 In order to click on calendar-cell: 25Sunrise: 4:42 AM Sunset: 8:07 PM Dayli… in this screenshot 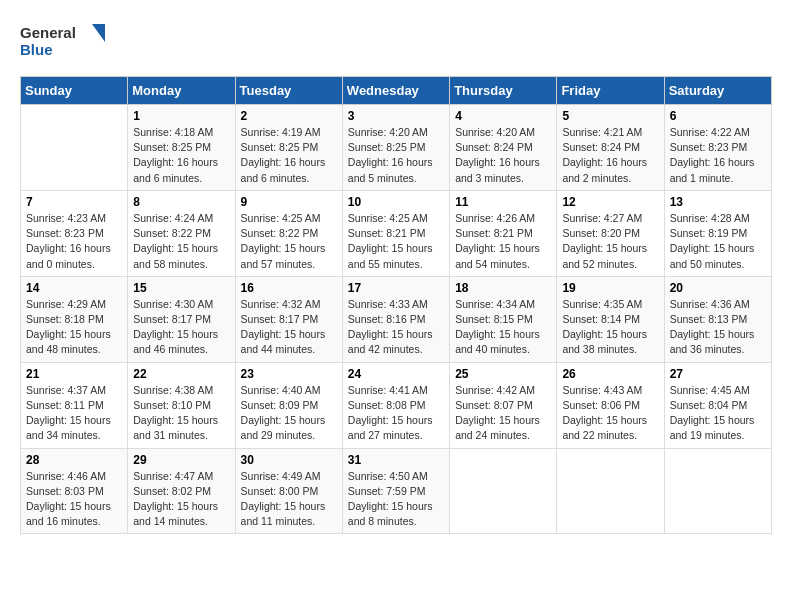, I will do `click(504, 405)`.